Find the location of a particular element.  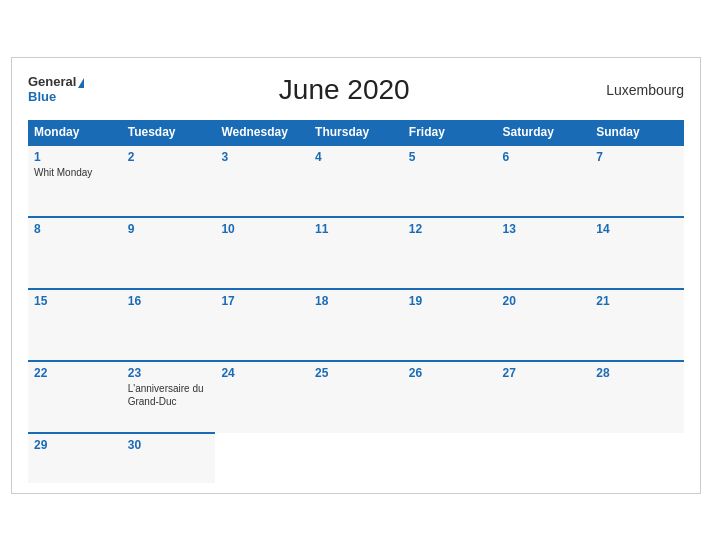

table-row: 30 is located at coordinates (169, 458).